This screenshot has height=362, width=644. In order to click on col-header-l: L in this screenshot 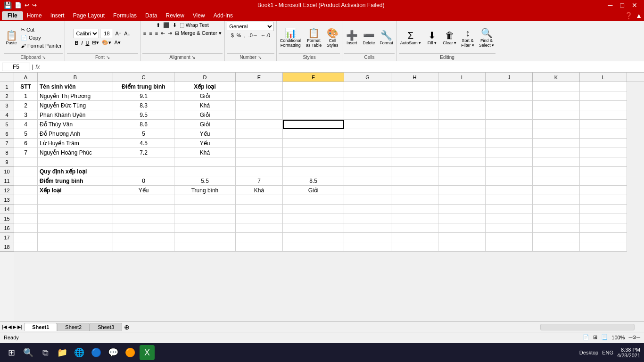, I will do `click(603, 77)`.